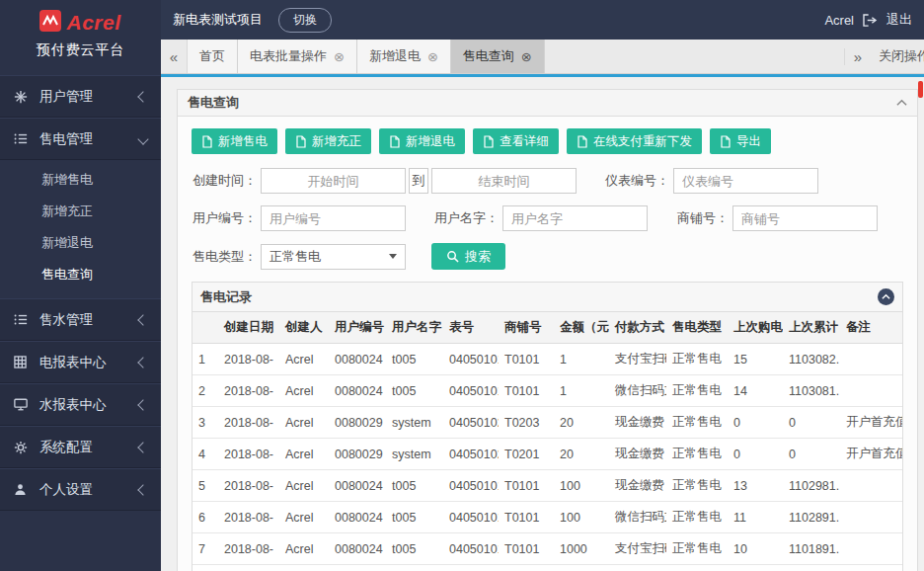 The height and width of the screenshot is (571, 924). What do you see at coordinates (806, 218) in the screenshot?
I see `shop-no-input` at bounding box center [806, 218].